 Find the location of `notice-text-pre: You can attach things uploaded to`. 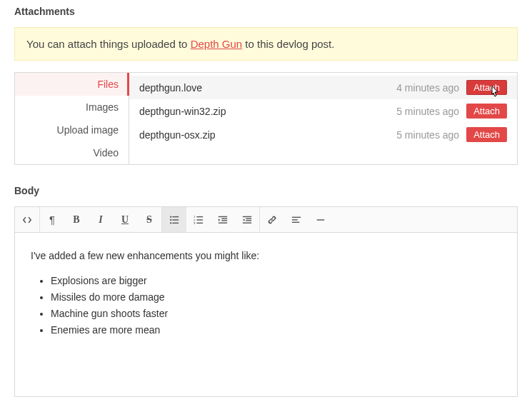

notice-text-pre: You can attach things uploaded to is located at coordinates (109, 44).